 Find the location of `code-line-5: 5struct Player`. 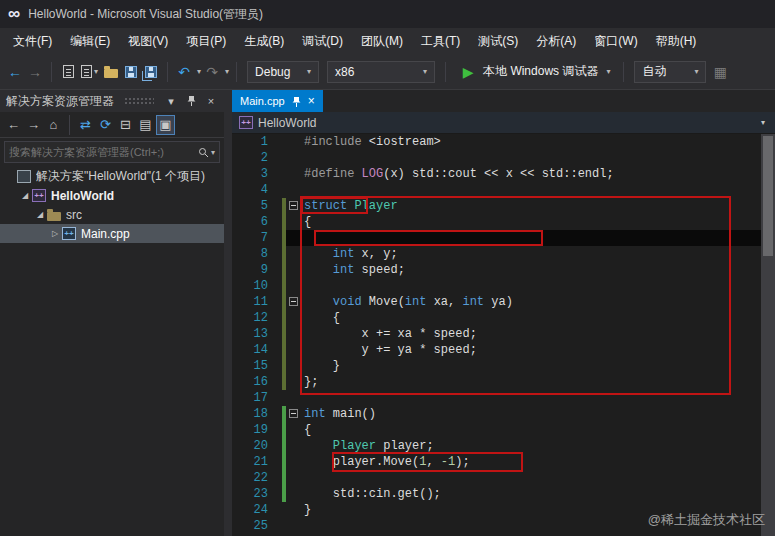

code-line-5: 5struct Player is located at coordinates (496, 206).